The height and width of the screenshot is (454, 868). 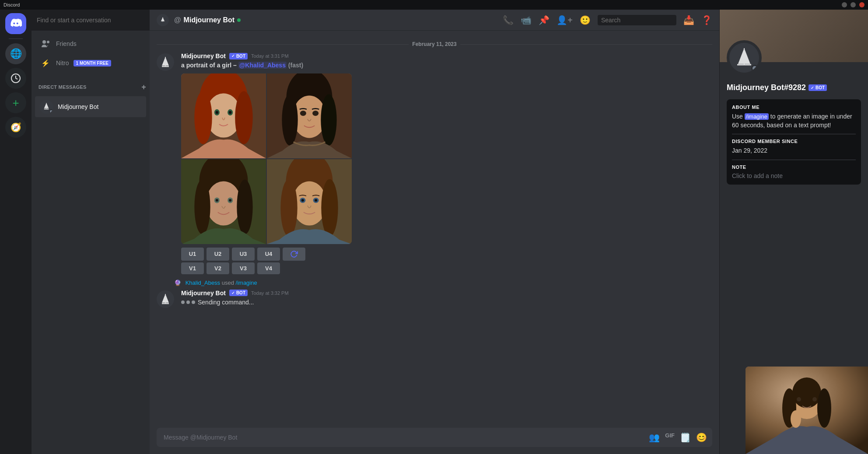 I want to click on sidebar-item-nitro: ⚡ Nitro 1 MONTH FREE, so click(x=91, y=63).